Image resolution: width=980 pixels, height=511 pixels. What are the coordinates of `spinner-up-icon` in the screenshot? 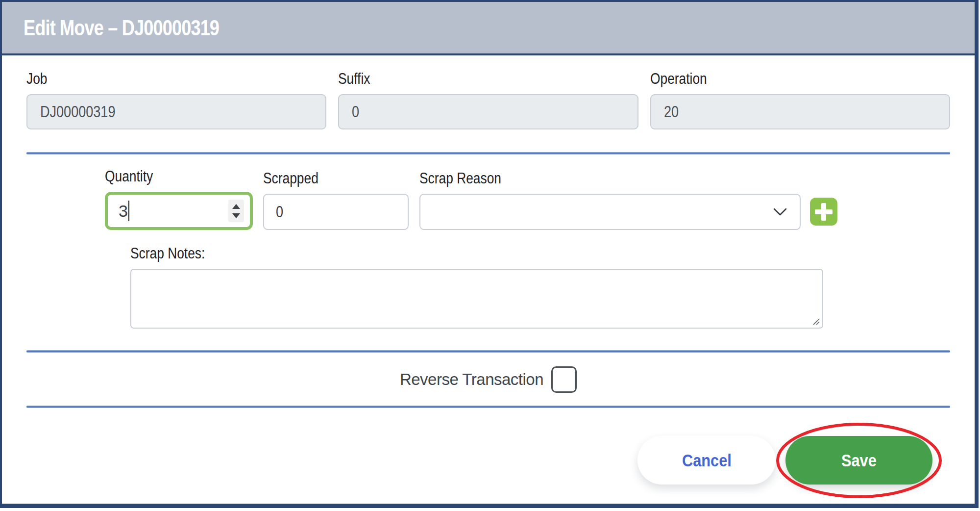 It's located at (236, 206).